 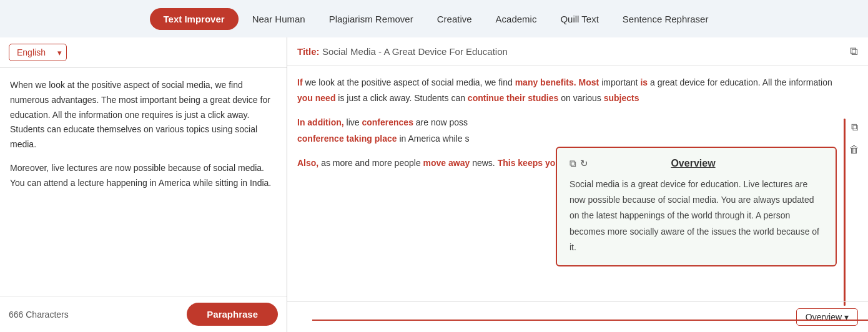 What do you see at coordinates (455, 19) in the screenshot?
I see `nav-creative: Creative` at bounding box center [455, 19].